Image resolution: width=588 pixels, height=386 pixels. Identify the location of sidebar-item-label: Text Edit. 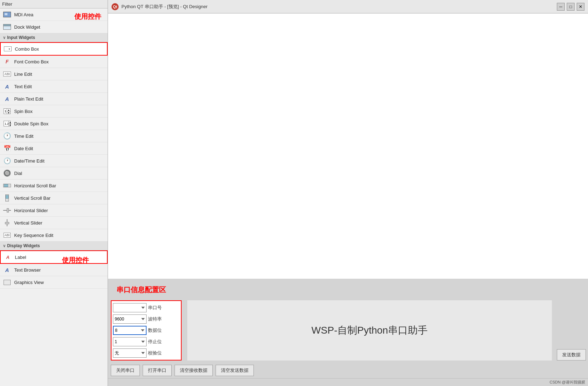
(23, 86).